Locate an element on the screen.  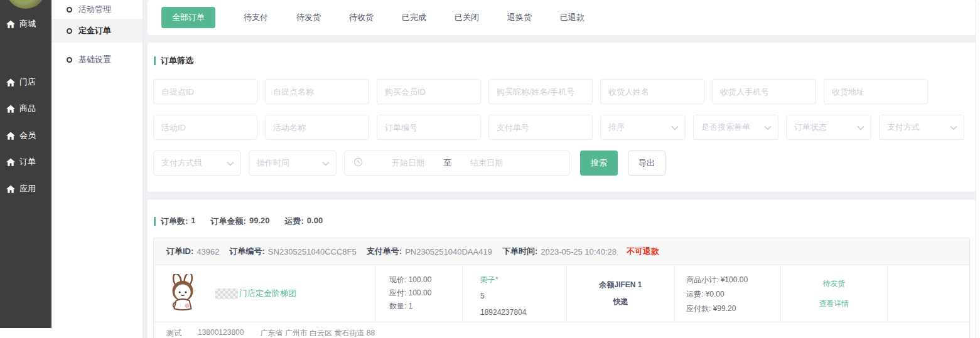
operation-time-select: 操作时间 is located at coordinates (293, 163).